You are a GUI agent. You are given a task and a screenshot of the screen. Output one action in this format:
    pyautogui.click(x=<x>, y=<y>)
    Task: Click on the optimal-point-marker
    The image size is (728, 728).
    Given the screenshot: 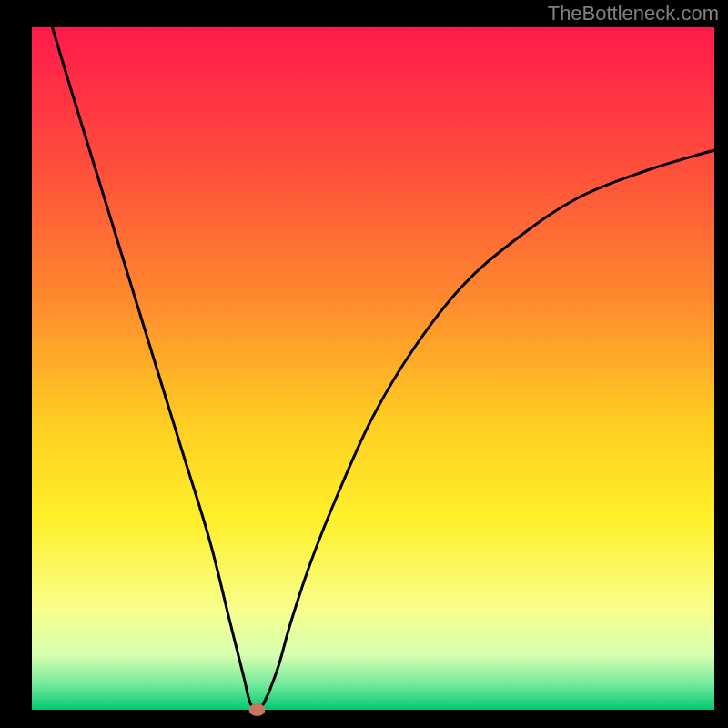 What is the action you would take?
    pyautogui.click(x=258, y=710)
    